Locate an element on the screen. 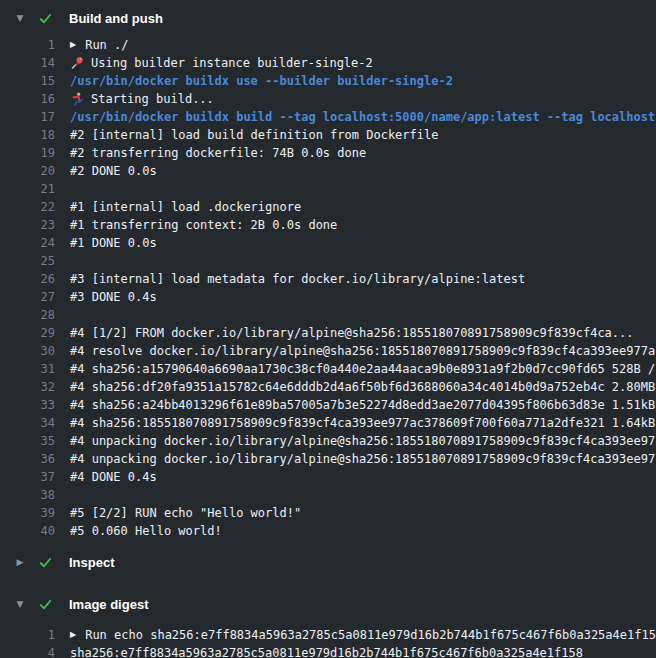 The width and height of the screenshot is (656, 658). log-text: #4 sha256:185518070891758909c9f839cf4ca3… is located at coordinates (363, 423).